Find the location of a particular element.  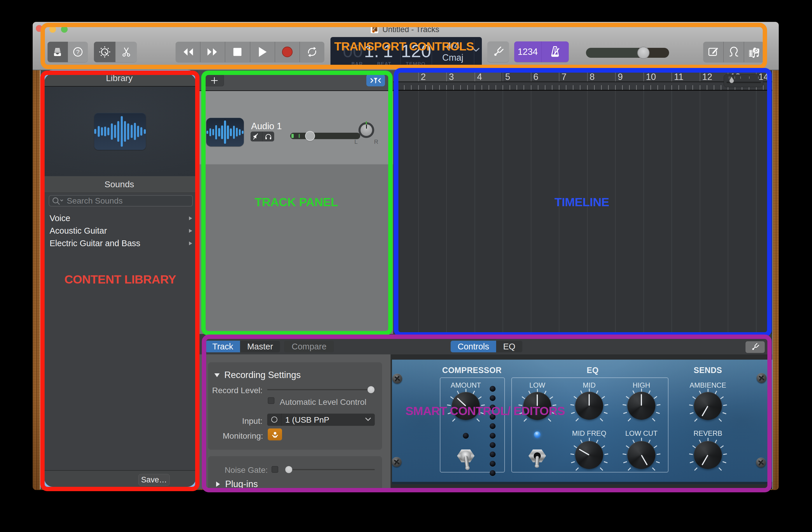

annotation-label-track-panel: TRACK PANEL is located at coordinates (296, 202).